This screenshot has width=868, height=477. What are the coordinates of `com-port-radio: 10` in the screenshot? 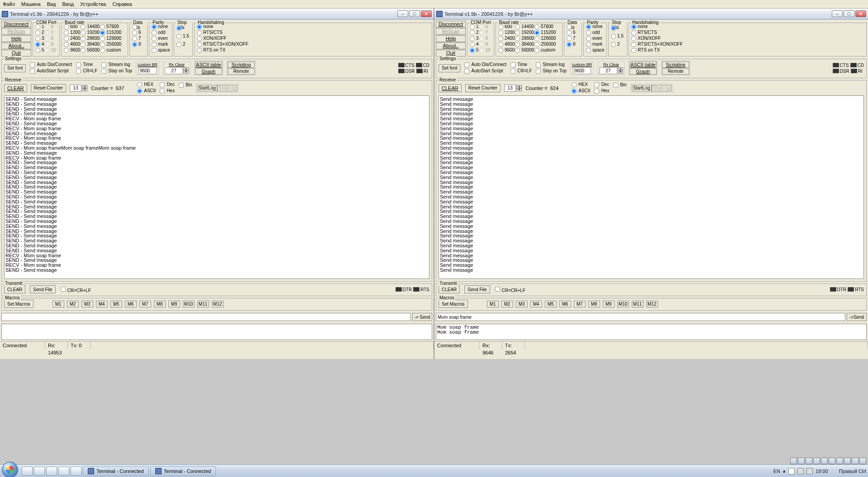 It's located at (50, 51).